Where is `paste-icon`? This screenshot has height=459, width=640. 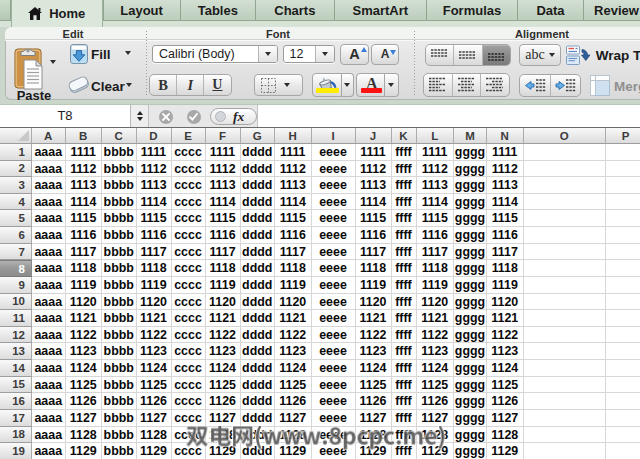
paste-icon is located at coordinates (30, 68).